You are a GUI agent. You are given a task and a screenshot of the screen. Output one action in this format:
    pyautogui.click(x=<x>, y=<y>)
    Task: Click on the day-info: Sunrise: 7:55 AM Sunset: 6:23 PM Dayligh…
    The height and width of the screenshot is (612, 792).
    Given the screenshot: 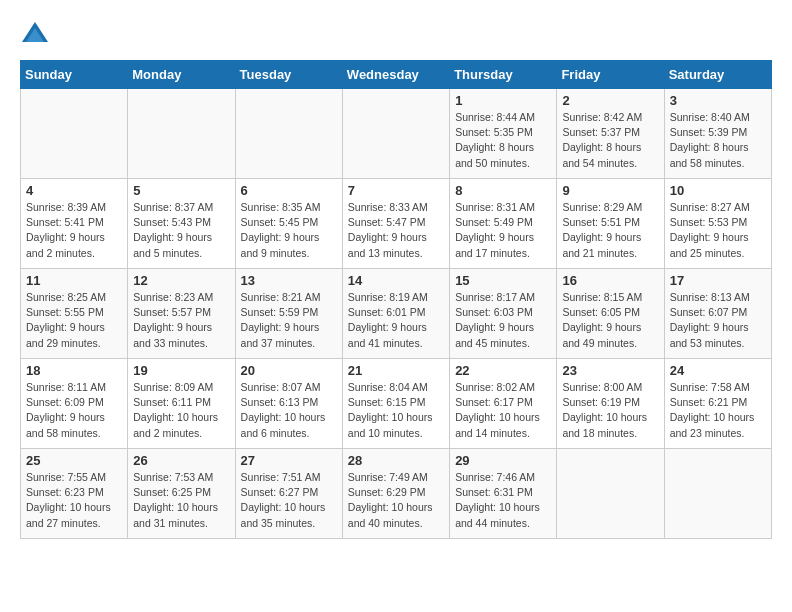 What is the action you would take?
    pyautogui.click(x=74, y=500)
    